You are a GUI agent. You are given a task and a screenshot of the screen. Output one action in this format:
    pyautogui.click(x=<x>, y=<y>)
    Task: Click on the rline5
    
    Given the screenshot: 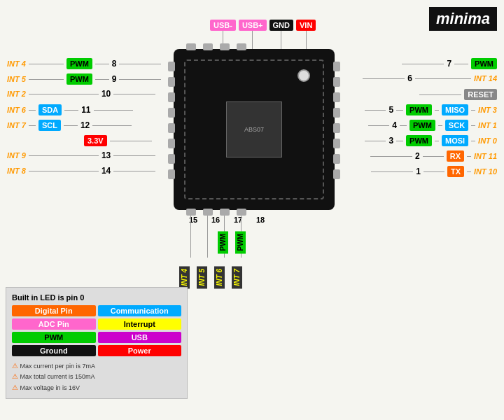 What is the action you would take?
    pyautogui.click(x=379, y=126)
    